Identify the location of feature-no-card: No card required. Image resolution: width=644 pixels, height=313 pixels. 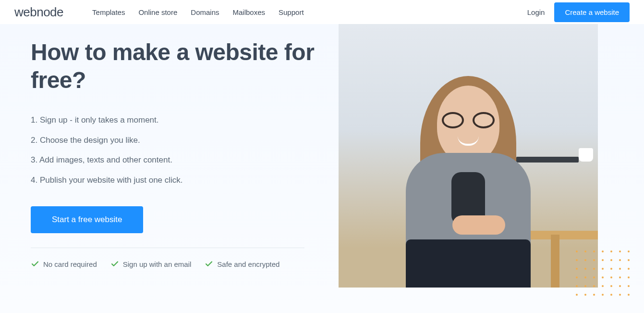
(64, 264).